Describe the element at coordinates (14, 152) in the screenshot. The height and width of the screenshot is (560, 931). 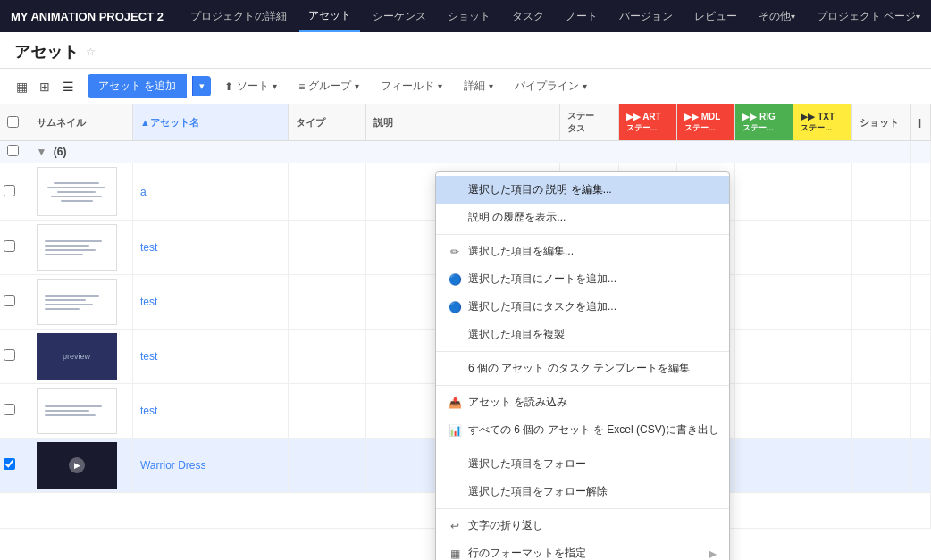
I see `group-checkbox-cell` at that location.